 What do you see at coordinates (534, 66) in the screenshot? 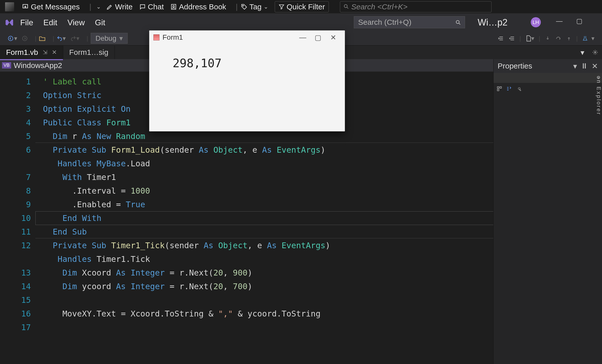
I see `properties-title: Properties` at bounding box center [534, 66].